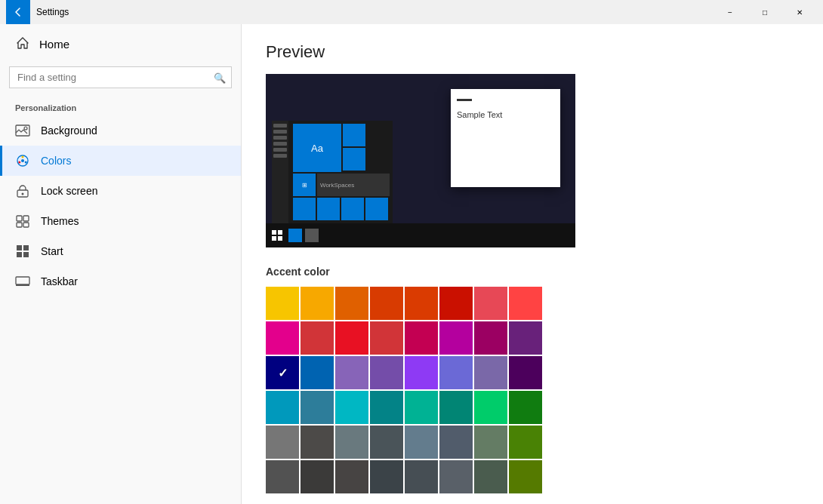 The image size is (823, 504). What do you see at coordinates (23, 221) in the screenshot?
I see `themes-icon` at bounding box center [23, 221].